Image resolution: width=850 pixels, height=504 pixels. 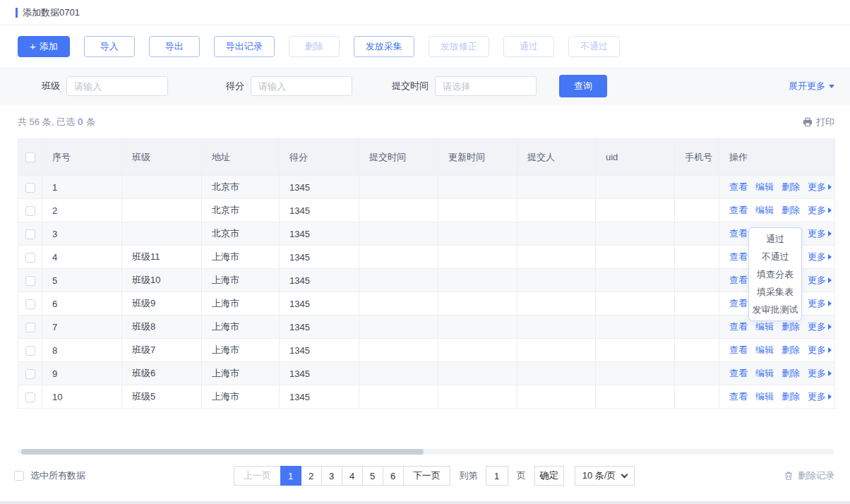 I want to click on table-row: 3北京市1345查看编辑删除更多, so click(x=426, y=234).